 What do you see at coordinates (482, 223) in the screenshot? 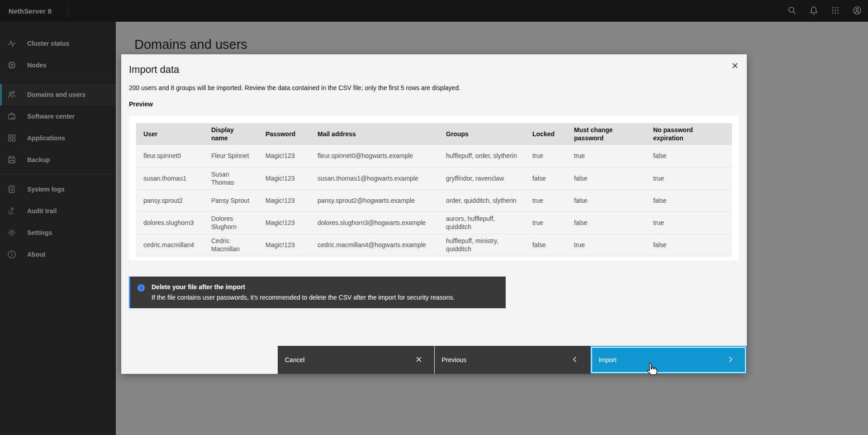
I see `table-cell: aurors, hufflepuff, quidditch` at bounding box center [482, 223].